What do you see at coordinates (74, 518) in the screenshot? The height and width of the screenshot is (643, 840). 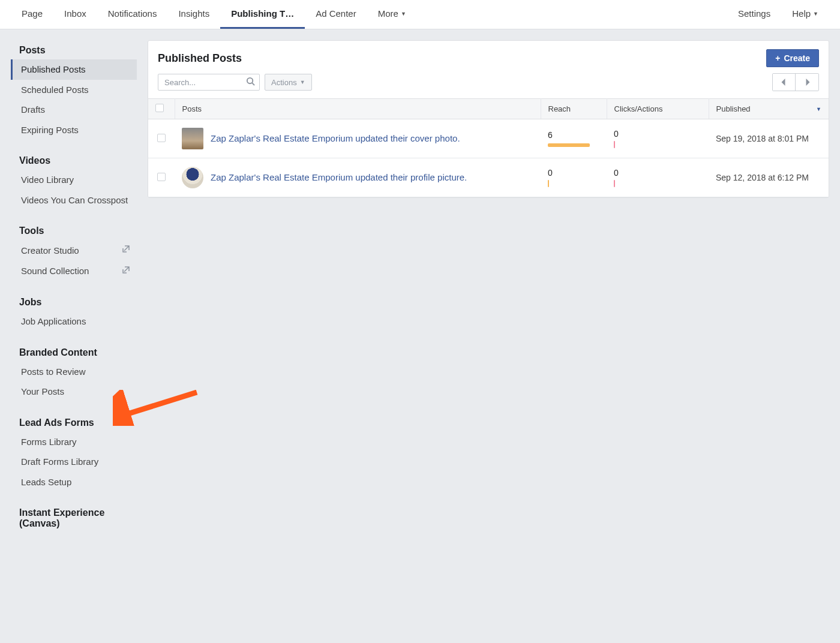 I see `side-title-instant-exp: Instant Experience (Canvas)` at bounding box center [74, 518].